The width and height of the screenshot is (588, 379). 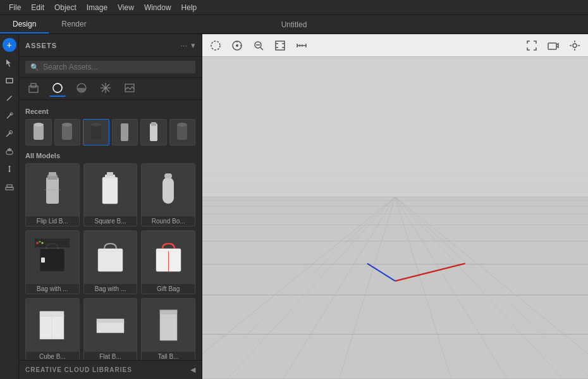 I want to click on pen-tool-icon, so click(x=9, y=98).